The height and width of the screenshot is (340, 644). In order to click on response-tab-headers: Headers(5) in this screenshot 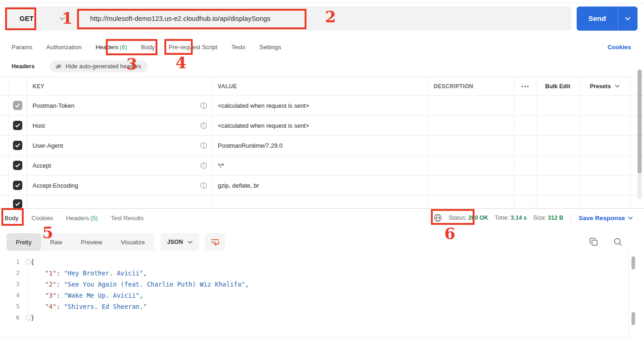, I will do `click(82, 218)`.